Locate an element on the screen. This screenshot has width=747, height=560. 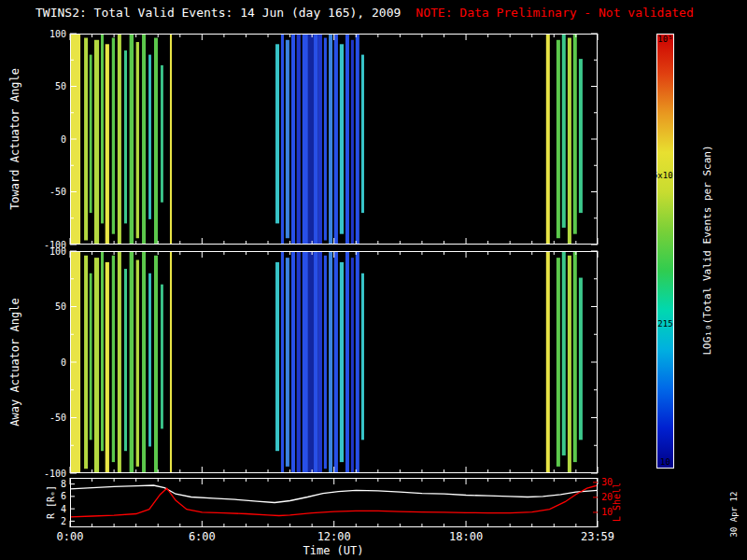
colorbar: 10⁵5x10³21510 is located at coordinates (665, 251).